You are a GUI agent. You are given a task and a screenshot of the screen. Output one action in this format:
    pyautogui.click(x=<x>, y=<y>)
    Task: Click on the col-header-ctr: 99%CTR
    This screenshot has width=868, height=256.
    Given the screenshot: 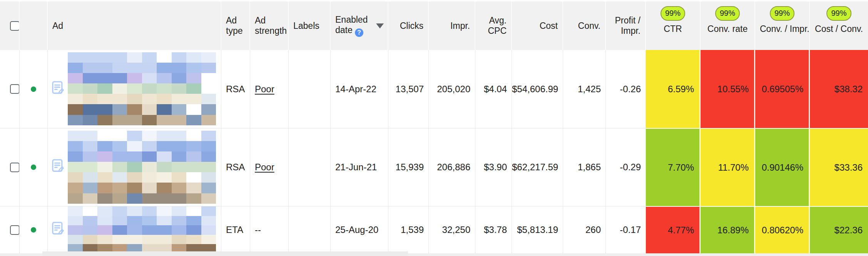 What is the action you would take?
    pyautogui.click(x=673, y=26)
    